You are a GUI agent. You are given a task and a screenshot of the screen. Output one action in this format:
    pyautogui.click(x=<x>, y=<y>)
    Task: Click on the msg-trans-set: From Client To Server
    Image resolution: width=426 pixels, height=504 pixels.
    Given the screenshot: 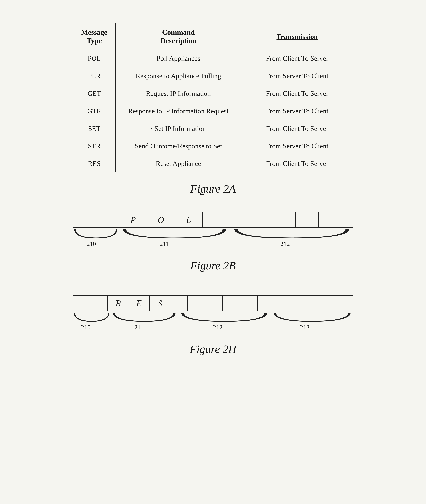 What is the action you would take?
    pyautogui.click(x=297, y=128)
    